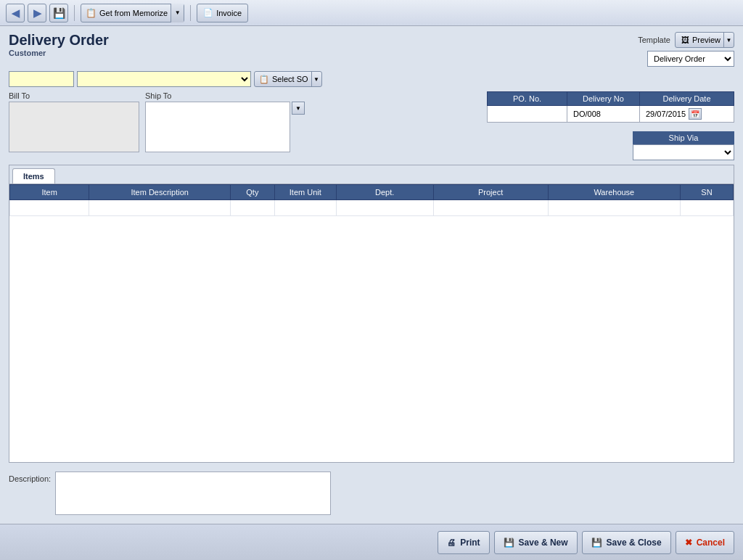 The width and height of the screenshot is (743, 560). What do you see at coordinates (705, 543) in the screenshot?
I see `cancel-button: ✖ Cancel` at bounding box center [705, 543].